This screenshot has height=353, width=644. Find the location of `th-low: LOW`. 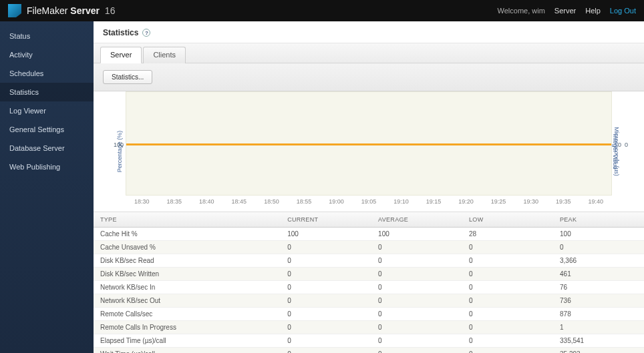

th-low: LOW is located at coordinates (508, 220).